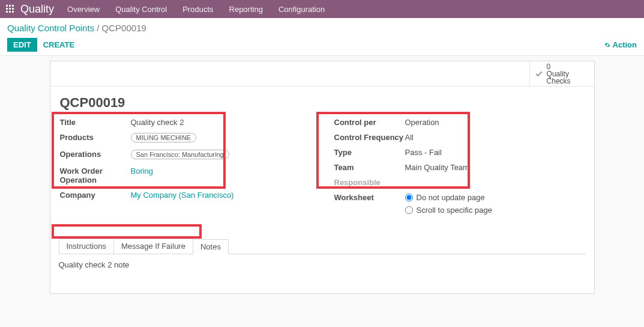 The height and width of the screenshot is (327, 644). What do you see at coordinates (124, 28) in the screenshot?
I see `breadcrumb-current: QCP00019` at bounding box center [124, 28].